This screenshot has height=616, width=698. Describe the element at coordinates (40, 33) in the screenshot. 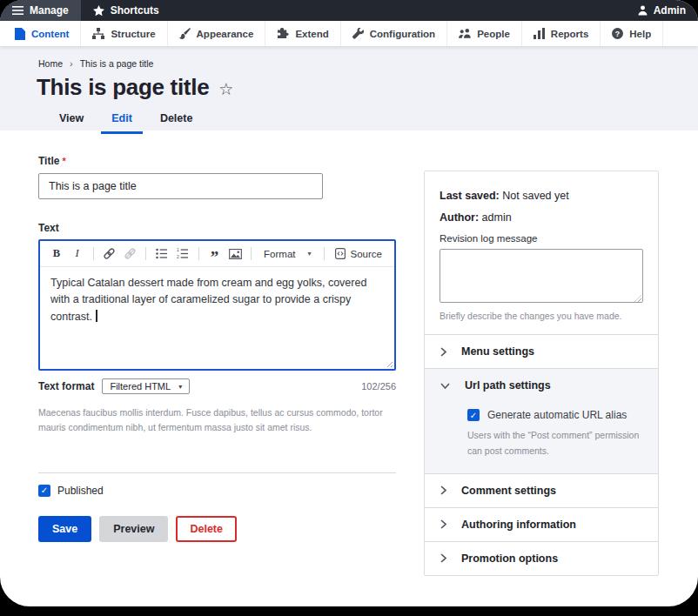

I see `toolbar-item-content: Content` at that location.